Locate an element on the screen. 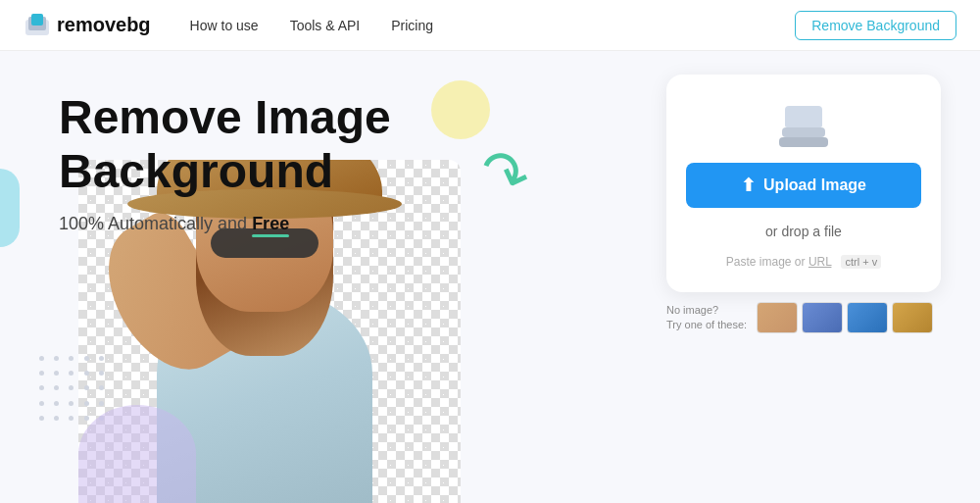 This screenshot has width=980, height=503. logo-icon is located at coordinates (37, 25).